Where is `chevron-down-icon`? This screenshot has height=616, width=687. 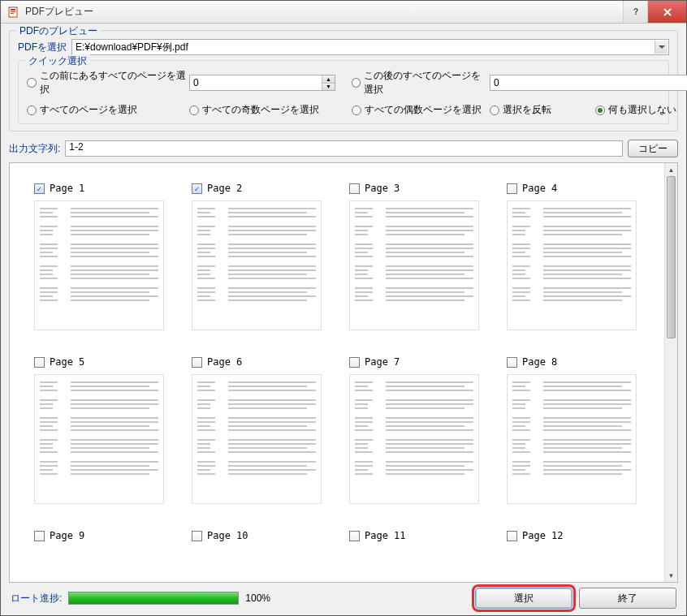
chevron-down-icon is located at coordinates (661, 47).